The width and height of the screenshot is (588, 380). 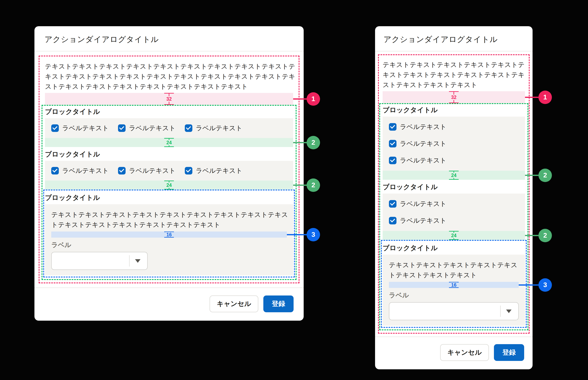 What do you see at coordinates (169, 87) in the screenshot?
I see `intro-text-line: ストテキストテキストテキストテキストテキストテキストテキスト` at bounding box center [169, 87].